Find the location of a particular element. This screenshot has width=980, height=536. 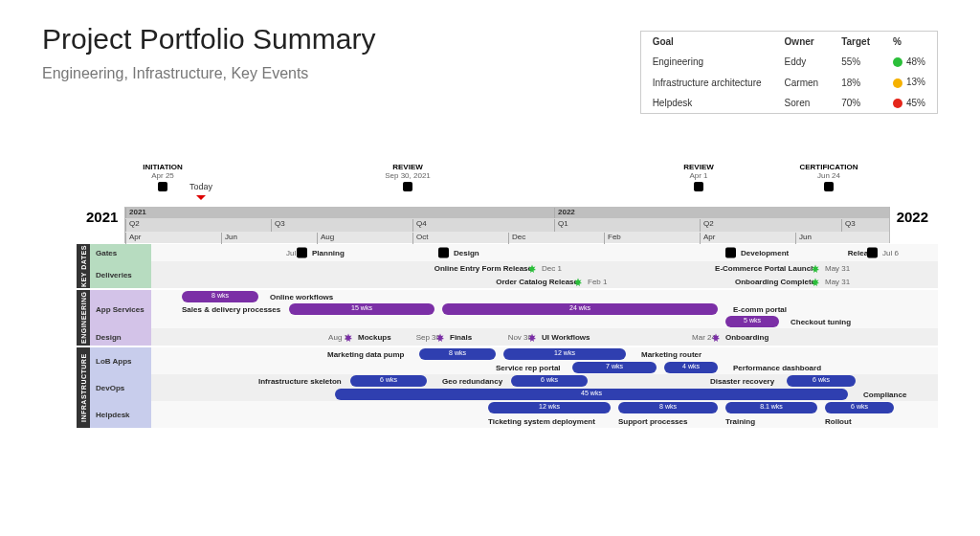

group-label: INFRASTRUCTURE is located at coordinates (83, 388).